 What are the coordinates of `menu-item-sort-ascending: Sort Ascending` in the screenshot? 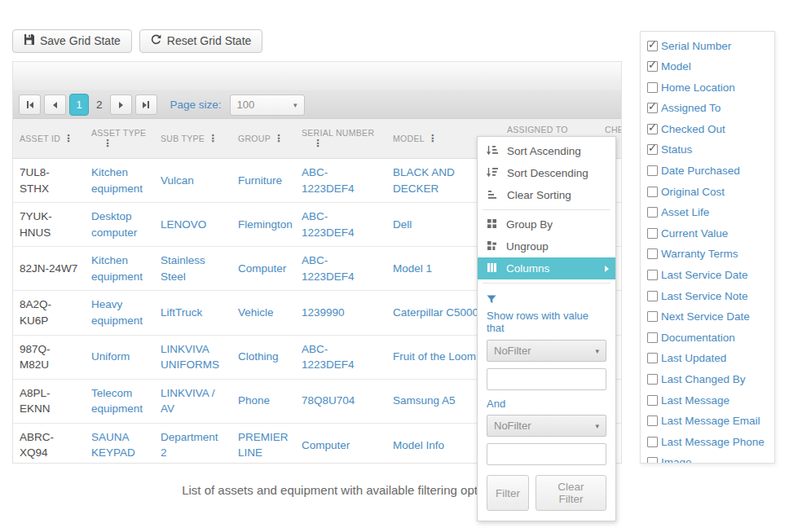 It's located at (546, 152).